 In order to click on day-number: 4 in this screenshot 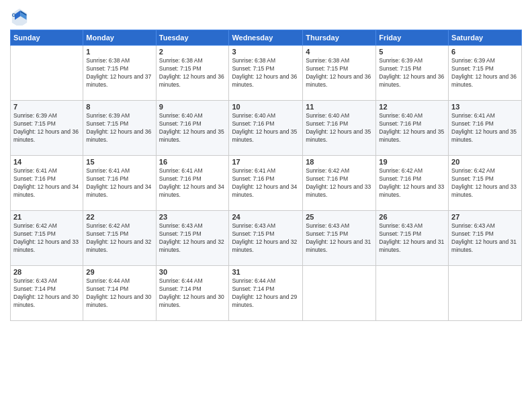, I will do `click(339, 52)`.